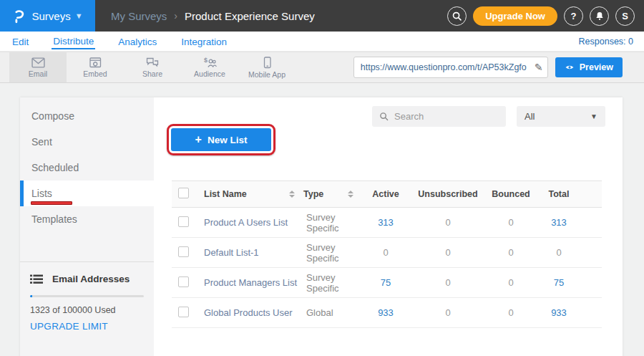 The height and width of the screenshot is (356, 644). Describe the element at coordinates (87, 168) in the screenshot. I see `sidebar-item-scheduled: Scheduled` at that location.